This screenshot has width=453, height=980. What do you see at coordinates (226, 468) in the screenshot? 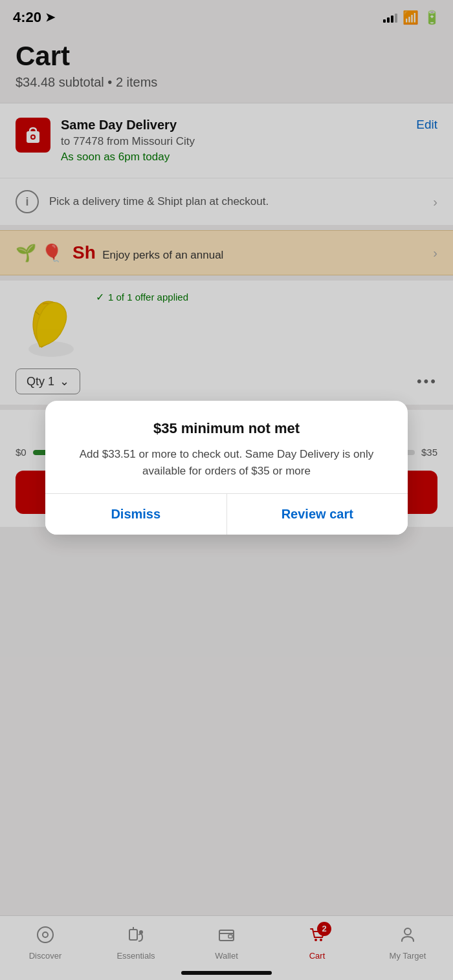
I see `minimum-not-met-modal: $35 minimum not met Add $33.51 or more t…` at bounding box center [226, 468].